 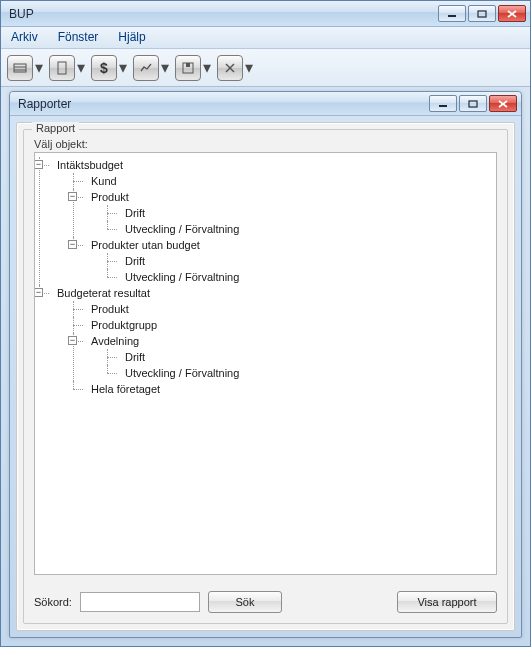 I want to click on app-window-controls, so click(x=482, y=14).